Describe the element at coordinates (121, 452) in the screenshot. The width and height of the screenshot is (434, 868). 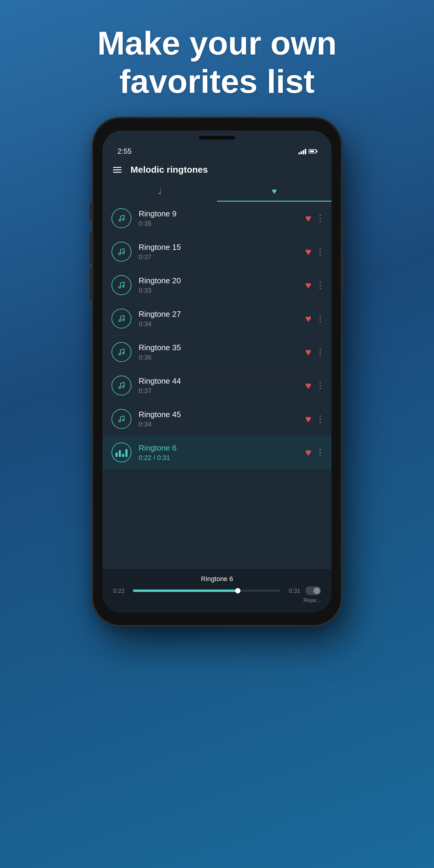
I see `equalizer-circle` at that location.